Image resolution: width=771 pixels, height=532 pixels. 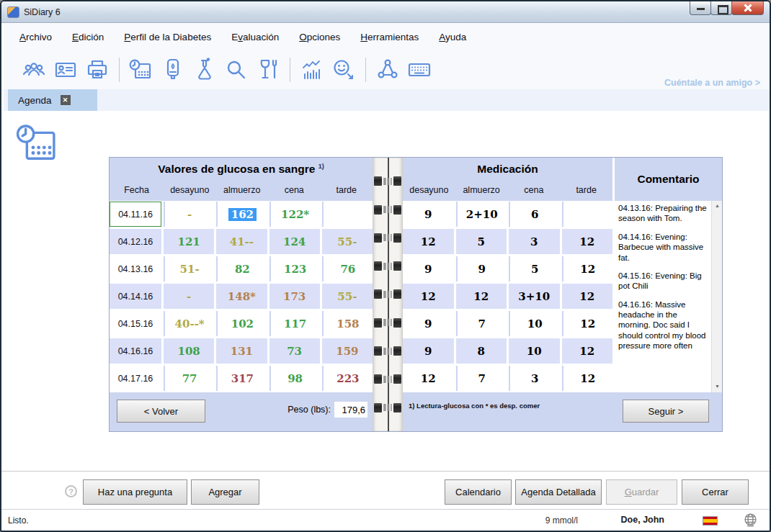 I want to click on search-icon, so click(x=236, y=70).